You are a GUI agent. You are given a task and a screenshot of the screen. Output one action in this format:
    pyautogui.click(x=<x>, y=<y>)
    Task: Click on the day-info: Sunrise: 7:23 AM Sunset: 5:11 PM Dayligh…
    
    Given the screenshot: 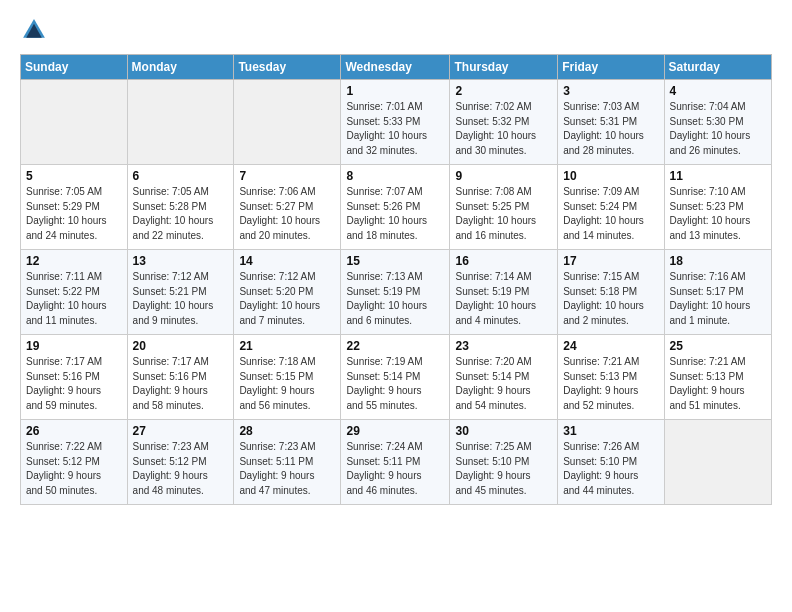 What is the action you would take?
    pyautogui.click(x=287, y=469)
    